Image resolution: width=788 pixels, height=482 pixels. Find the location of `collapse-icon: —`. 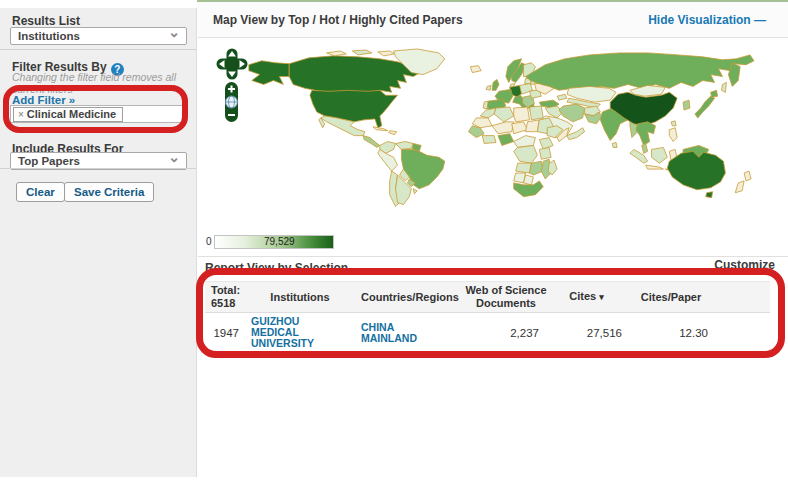

collapse-icon: — is located at coordinates (760, 20).